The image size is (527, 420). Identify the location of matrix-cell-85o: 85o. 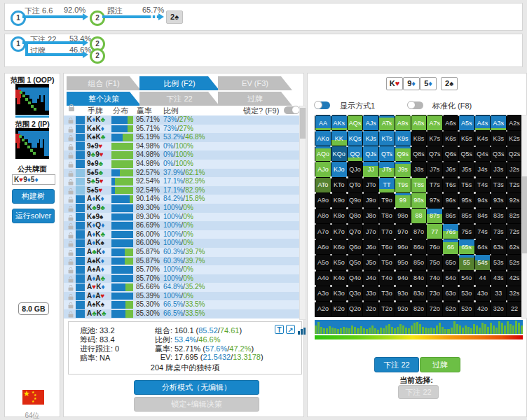
(419, 262).